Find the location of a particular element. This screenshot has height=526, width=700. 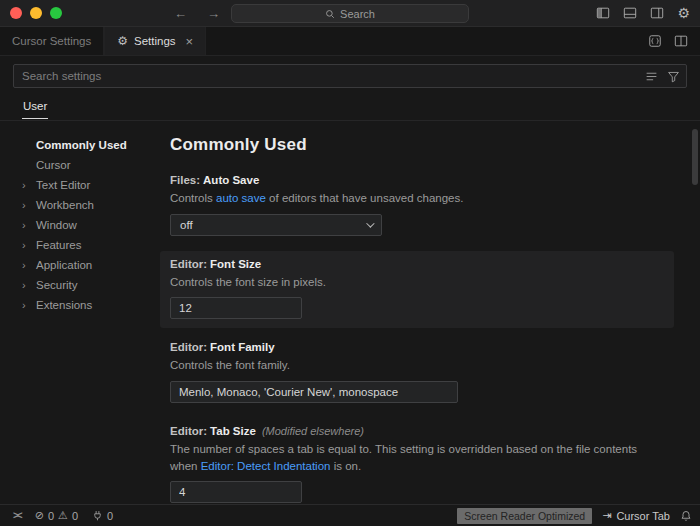

warnings-icon: ⚠ is located at coordinates (63, 516).